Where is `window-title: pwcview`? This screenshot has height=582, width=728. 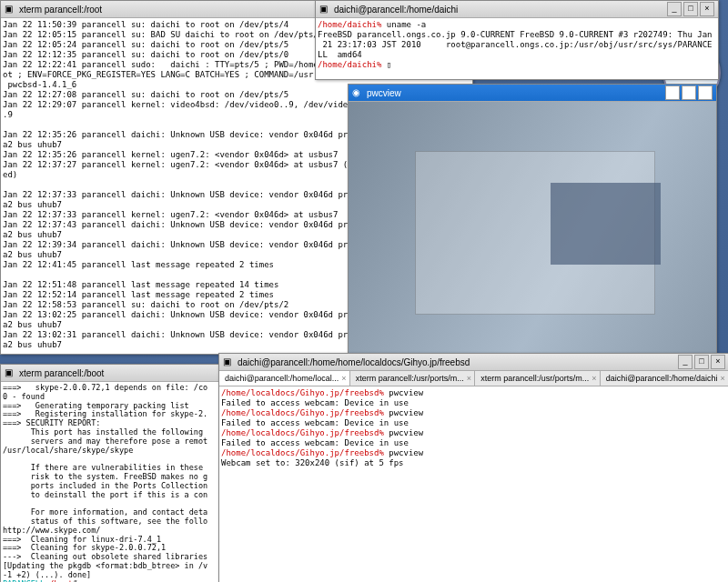
window-title: pwcview is located at coordinates (516, 93).